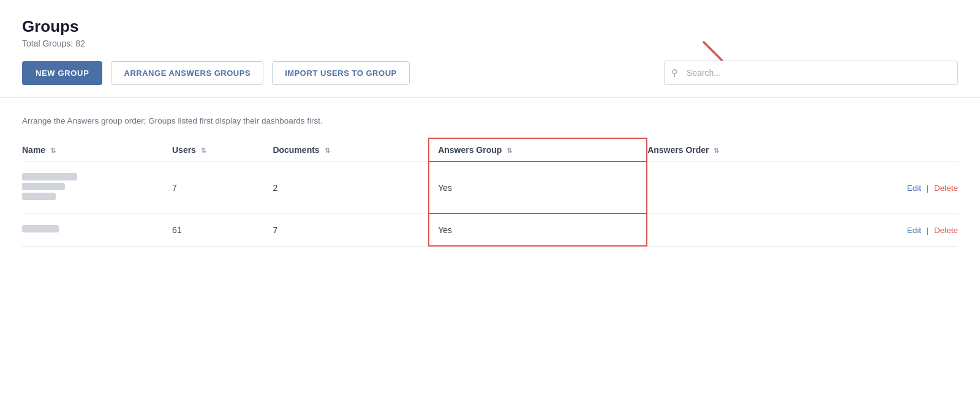 The width and height of the screenshot is (980, 405). I want to click on arrange-answers-groups-button: ARRANGE ANSWERS GROUPS, so click(187, 73).